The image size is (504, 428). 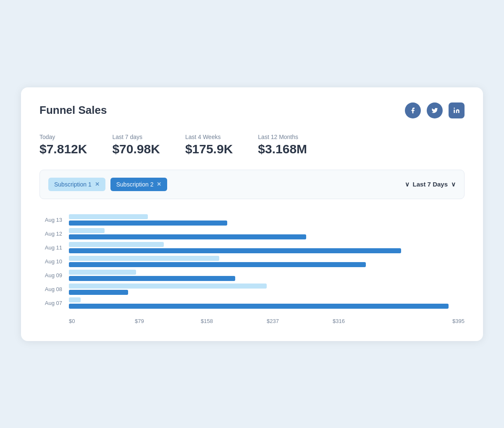 What do you see at coordinates (139, 184) in the screenshot?
I see `filter-tag: Subscription 2✕` at bounding box center [139, 184].